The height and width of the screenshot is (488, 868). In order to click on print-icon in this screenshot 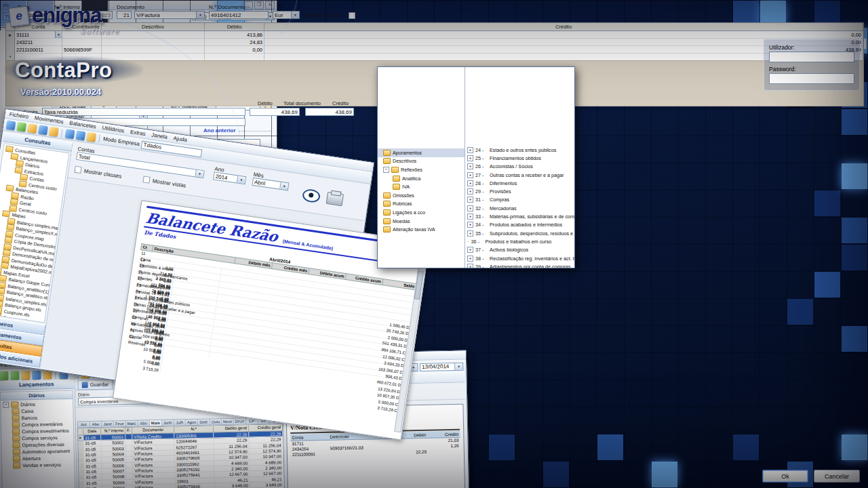, I will do `click(335, 199)`.